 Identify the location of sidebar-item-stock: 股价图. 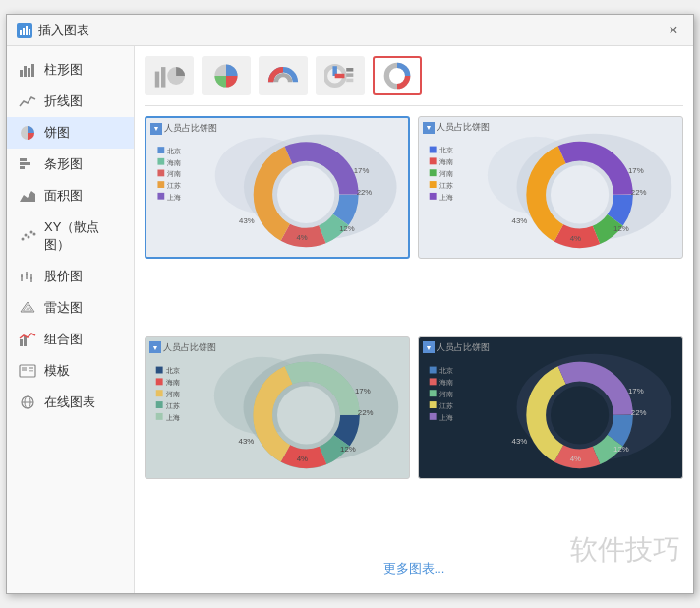
(71, 276).